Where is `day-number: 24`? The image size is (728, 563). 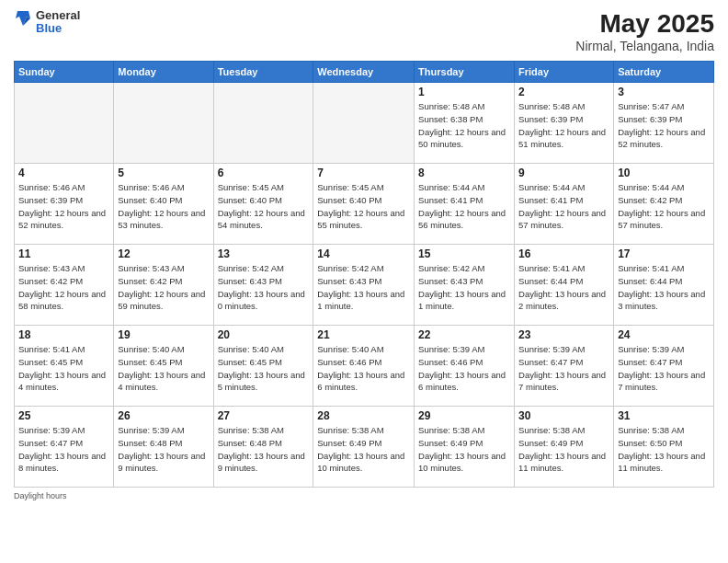 day-number: 24 is located at coordinates (664, 335).